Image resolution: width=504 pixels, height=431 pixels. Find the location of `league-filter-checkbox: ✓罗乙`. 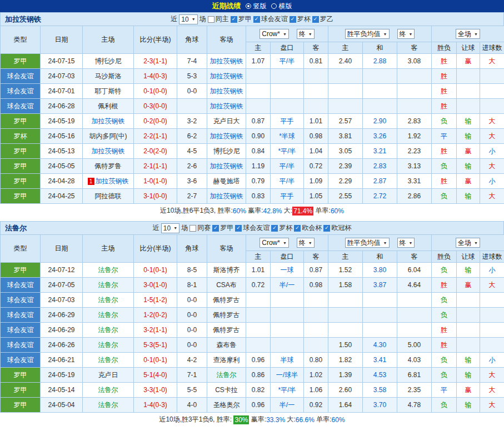

league-filter-checkbox: ✓罗乙 is located at coordinates (323, 19).